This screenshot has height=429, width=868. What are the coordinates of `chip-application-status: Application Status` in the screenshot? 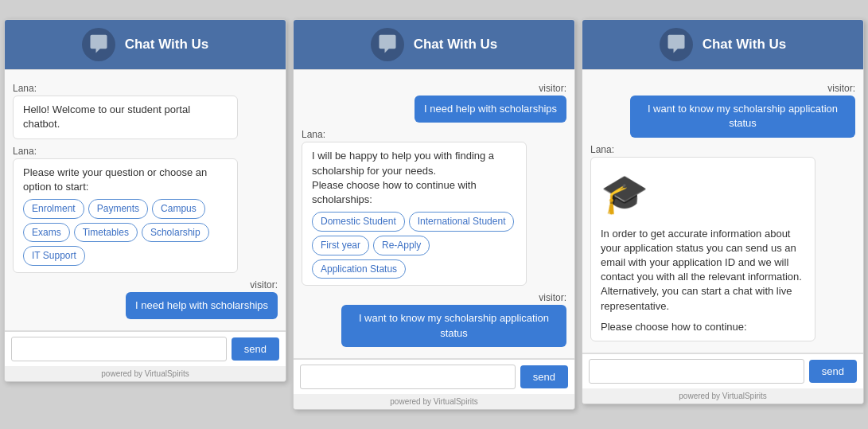 It's located at (359, 269).